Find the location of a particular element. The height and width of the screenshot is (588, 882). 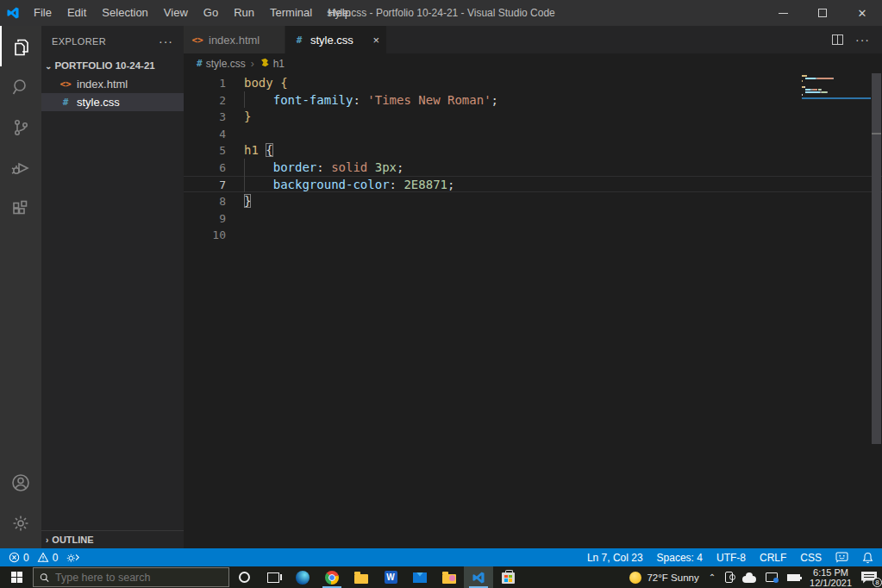

code-line: 1body { is located at coordinates (533, 83).